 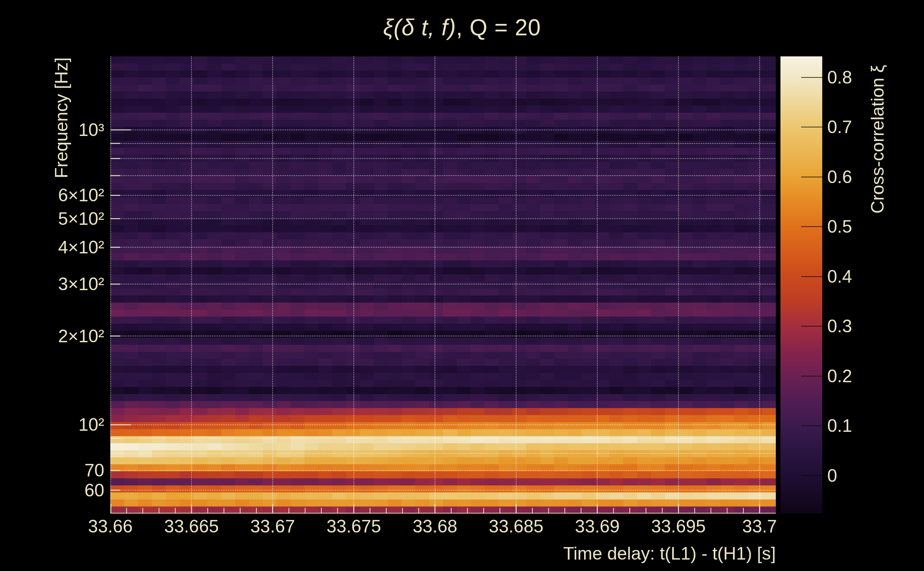 I want to click on colorbar-tick-label-01: 0.1, so click(x=840, y=426).